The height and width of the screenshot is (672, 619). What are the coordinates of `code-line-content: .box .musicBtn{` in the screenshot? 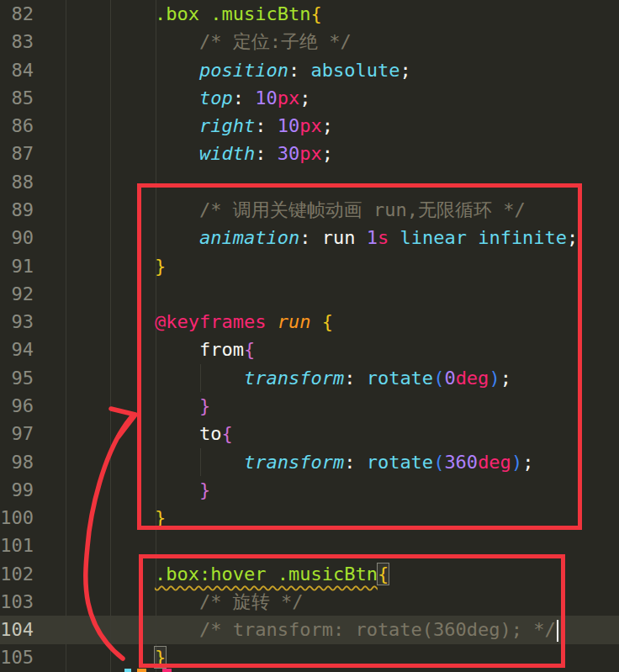 It's located at (326, 13).